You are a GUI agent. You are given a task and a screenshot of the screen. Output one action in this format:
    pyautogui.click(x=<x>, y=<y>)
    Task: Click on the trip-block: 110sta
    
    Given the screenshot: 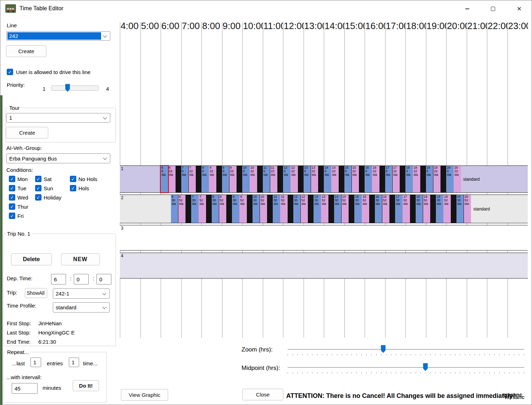 What is the action you would take?
    pyautogui.click(x=267, y=179)
    